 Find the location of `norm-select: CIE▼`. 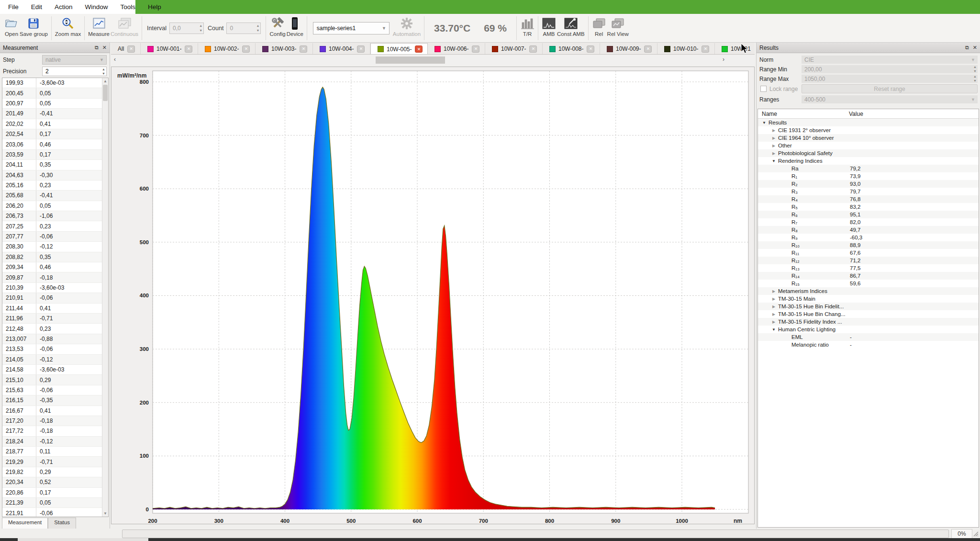

norm-select: CIE▼ is located at coordinates (890, 59).